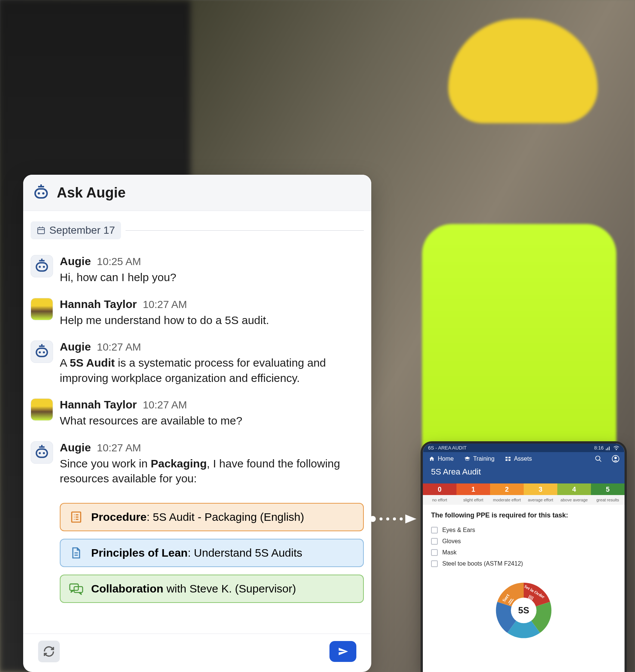  Describe the element at coordinates (467, 459) in the screenshot. I see `grad-icon` at that location.